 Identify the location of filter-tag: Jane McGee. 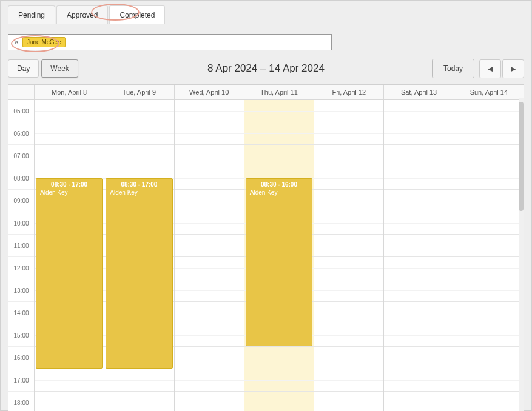
(44, 42).